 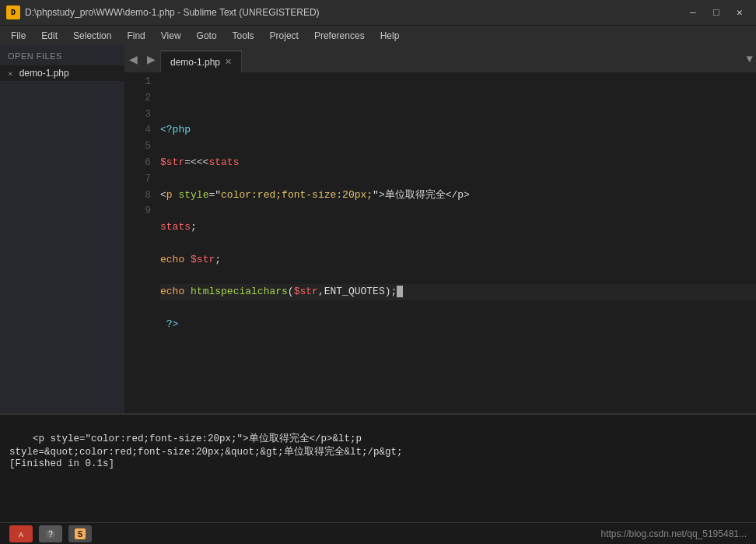 I want to click on title-left: D D:\phpstudy_pro\WWW\demo-1.php - Subli…, so click(x=163, y=12).